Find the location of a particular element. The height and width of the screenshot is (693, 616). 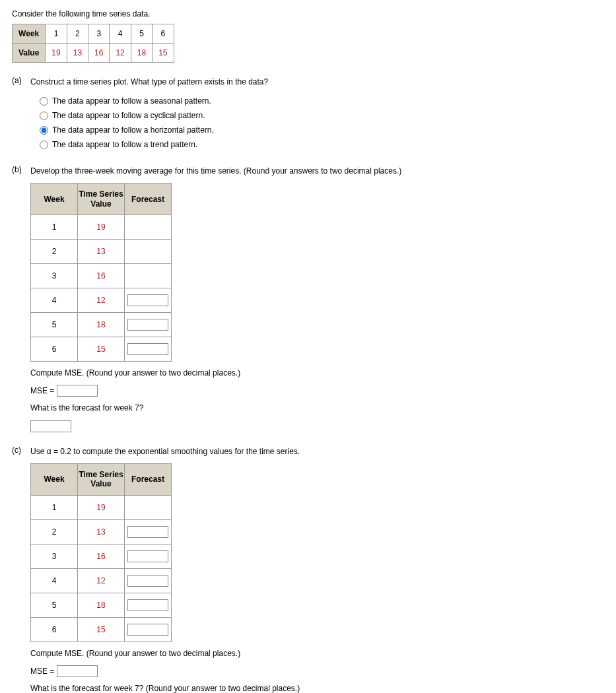

part-c-th-week: Week is located at coordinates (54, 479).